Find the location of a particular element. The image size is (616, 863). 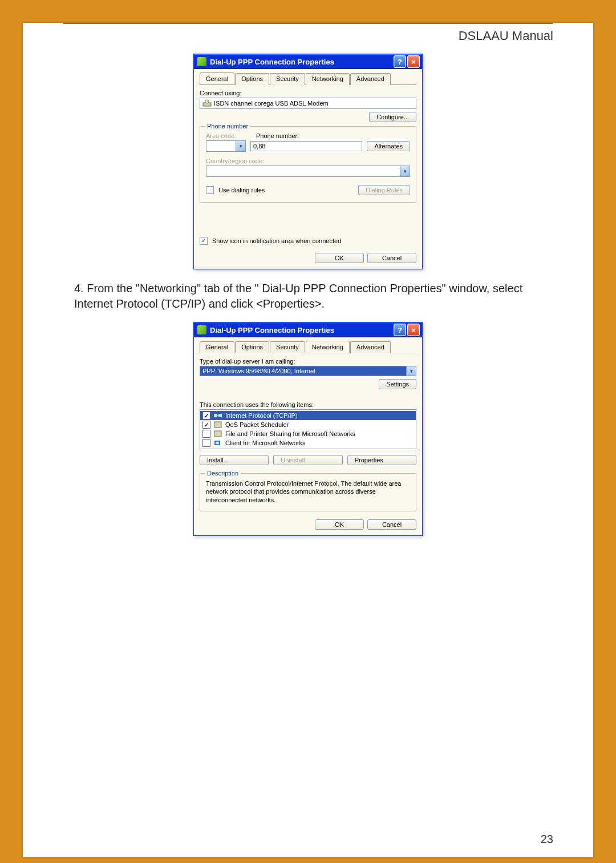

alternates-button: Alternates is located at coordinates (388, 146).